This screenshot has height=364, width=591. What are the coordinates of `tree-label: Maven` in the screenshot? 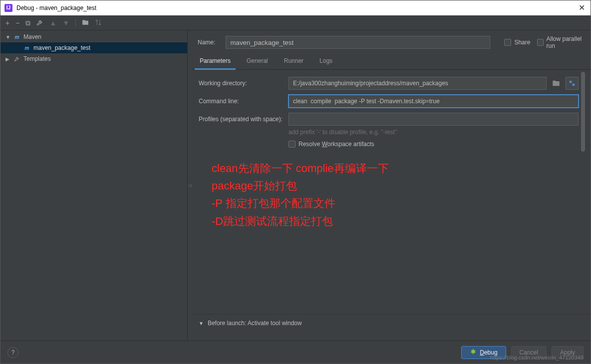 It's located at (32, 37).